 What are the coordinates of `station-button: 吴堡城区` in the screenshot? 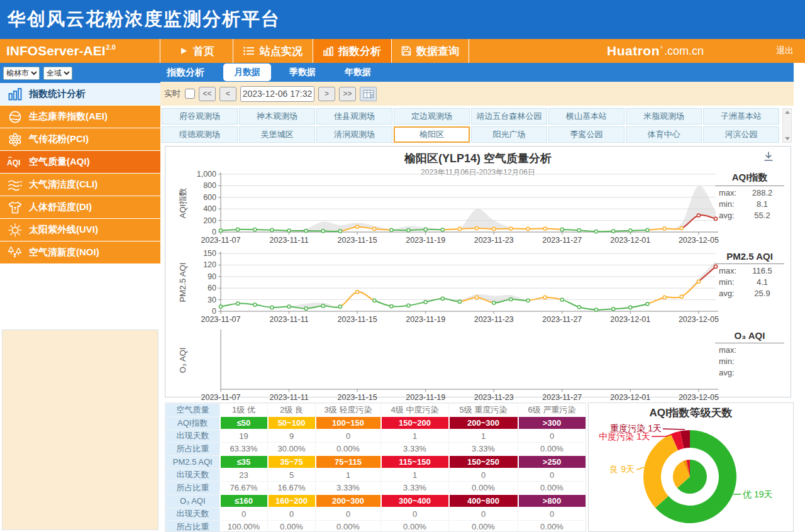 It's located at (277, 135).